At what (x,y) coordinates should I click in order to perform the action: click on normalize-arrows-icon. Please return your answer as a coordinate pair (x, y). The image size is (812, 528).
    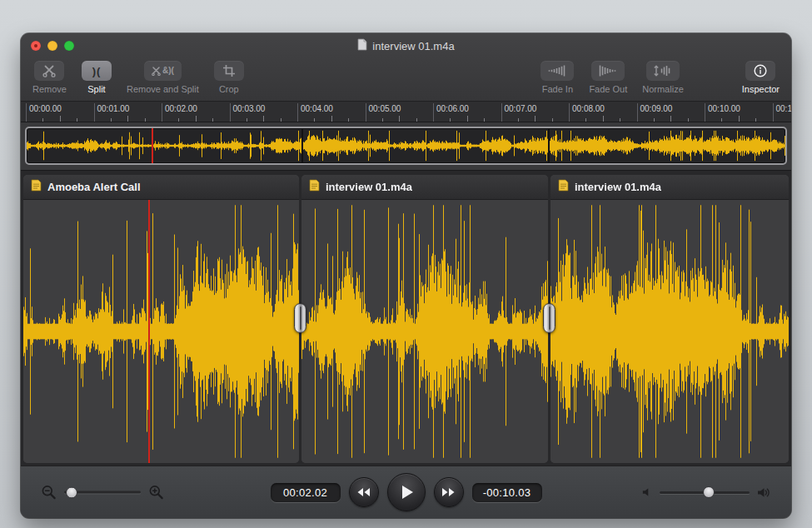
    Looking at the image, I should click on (663, 71).